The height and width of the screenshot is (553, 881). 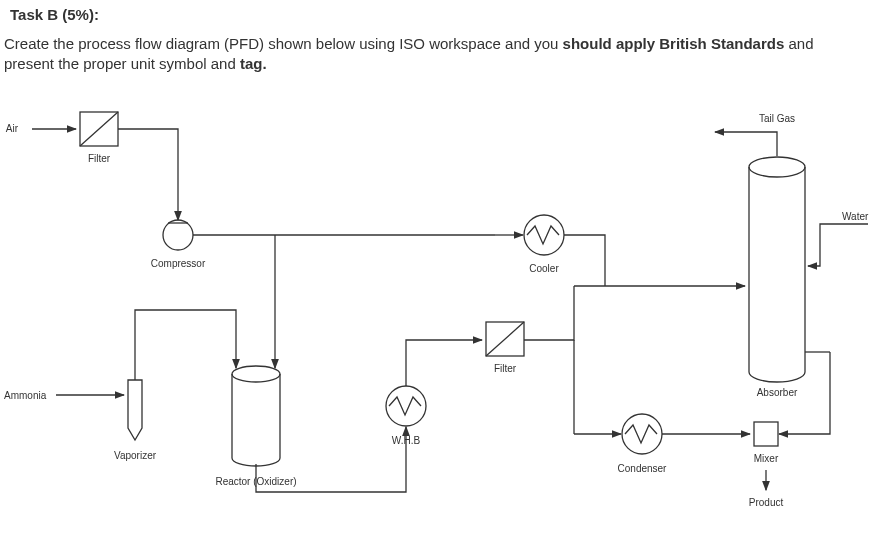 I want to click on label-mixer: Mixer, so click(x=766, y=458).